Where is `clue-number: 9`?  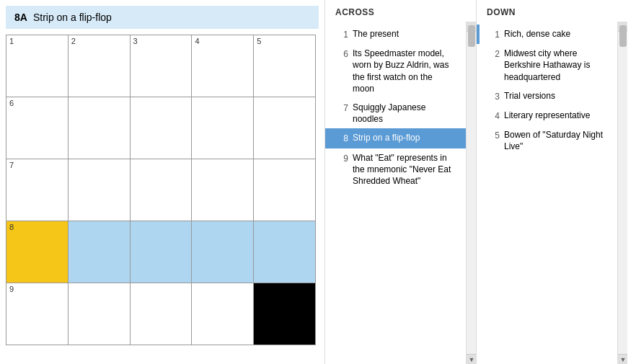 clue-number: 9 is located at coordinates (342, 159).